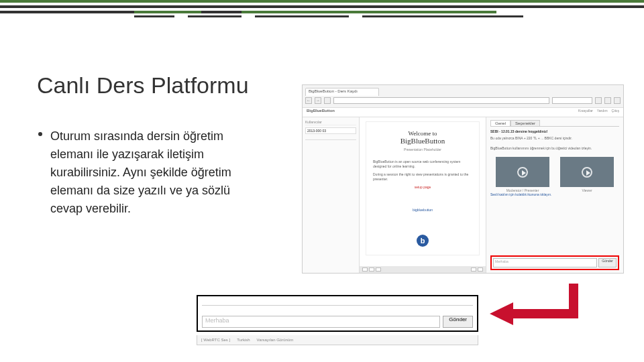 This screenshot has height=362, width=644. Describe the element at coordinates (40, 134) in the screenshot. I see `bullet-dot-icon` at that location.